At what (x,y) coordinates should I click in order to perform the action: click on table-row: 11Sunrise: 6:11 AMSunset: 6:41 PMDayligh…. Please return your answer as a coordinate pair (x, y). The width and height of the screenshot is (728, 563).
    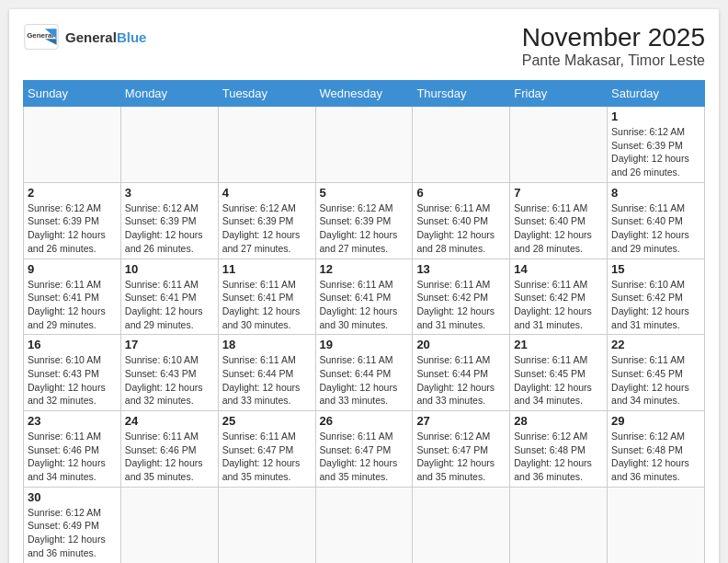
    Looking at the image, I should click on (267, 296).